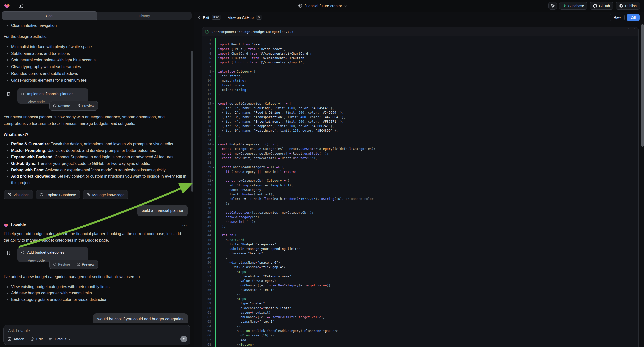 The height and width of the screenshot is (347, 644). I want to click on code-line: 8interface Category {, so click(420, 72).